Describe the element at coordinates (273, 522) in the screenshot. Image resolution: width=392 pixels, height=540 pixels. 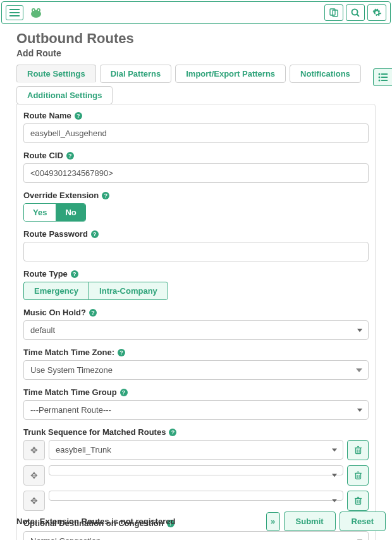
I see `expand-button: »` at that location.